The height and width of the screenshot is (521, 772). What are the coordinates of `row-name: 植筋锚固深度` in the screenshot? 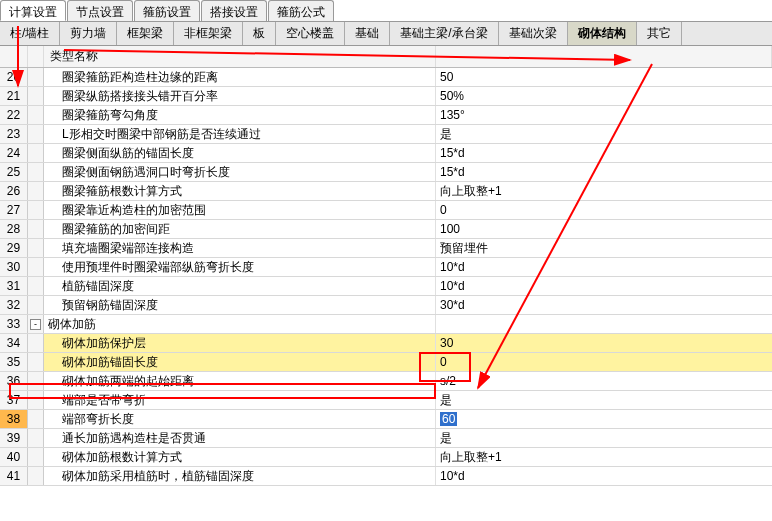 It's located at (240, 286).